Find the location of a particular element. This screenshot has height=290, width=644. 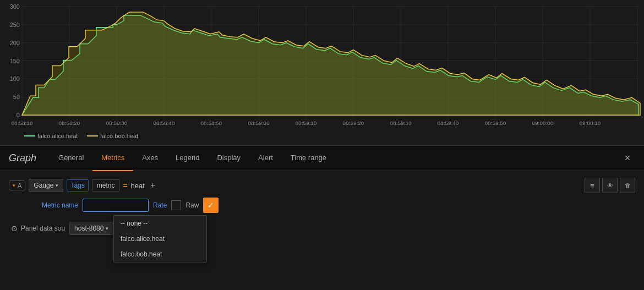

gauge-label: Gauge is located at coordinates (43, 185).